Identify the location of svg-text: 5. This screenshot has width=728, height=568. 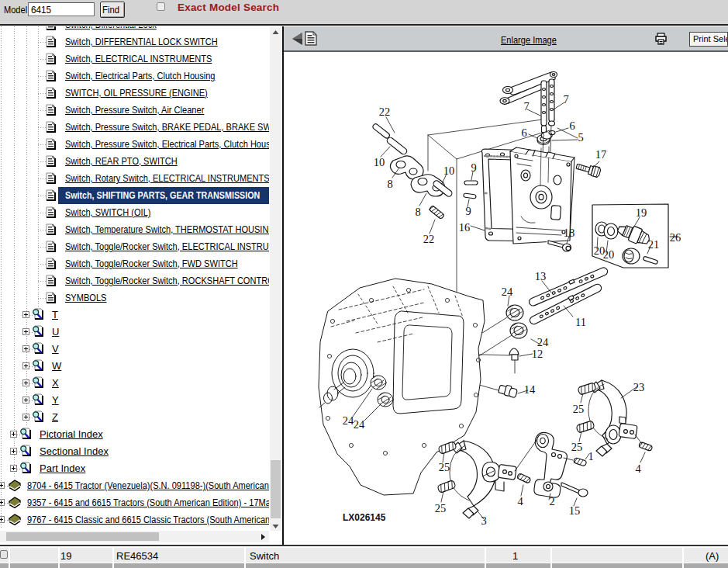
(580, 137).